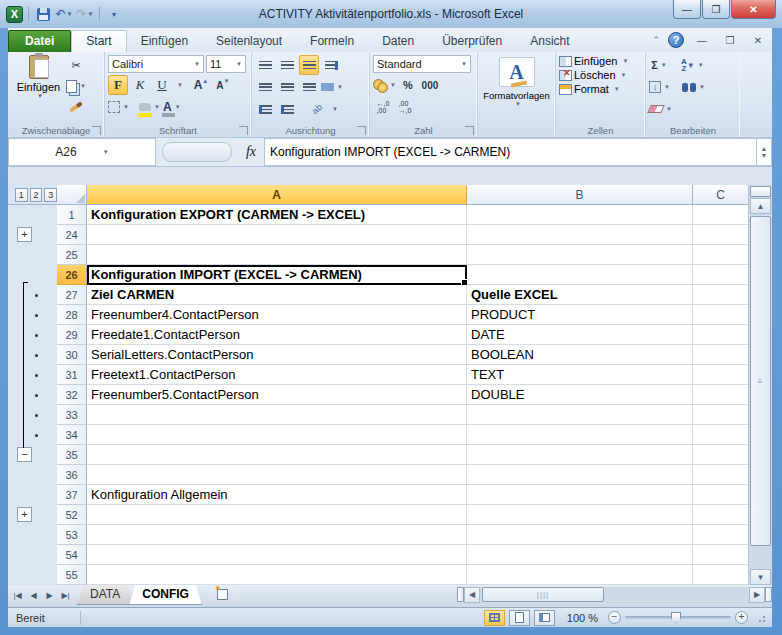  Describe the element at coordinates (277, 215) in the screenshot. I see `cell-A1: Konfiguration EXPORT (CARMEN -> EXCEL)` at that location.